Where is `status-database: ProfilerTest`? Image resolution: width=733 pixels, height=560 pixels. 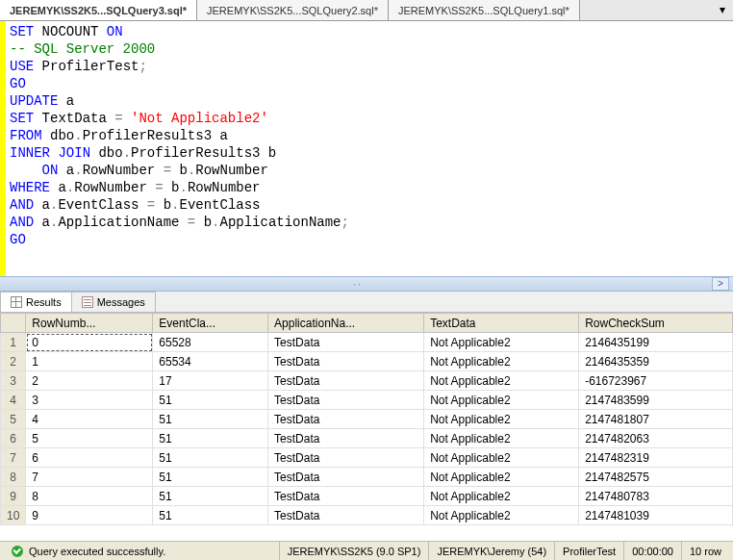 status-database: ProfilerTest is located at coordinates (589, 550).